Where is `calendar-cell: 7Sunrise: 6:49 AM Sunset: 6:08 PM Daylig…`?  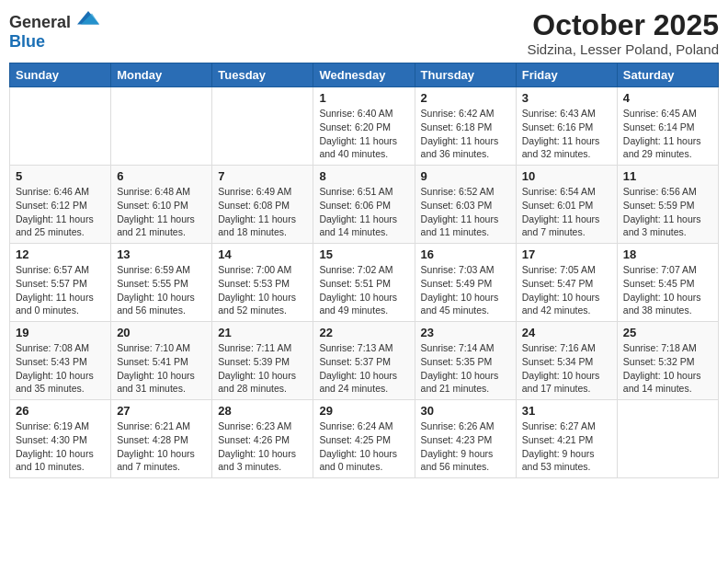
calendar-cell: 7Sunrise: 6:49 AM Sunset: 6:08 PM Daylig… is located at coordinates (263, 204).